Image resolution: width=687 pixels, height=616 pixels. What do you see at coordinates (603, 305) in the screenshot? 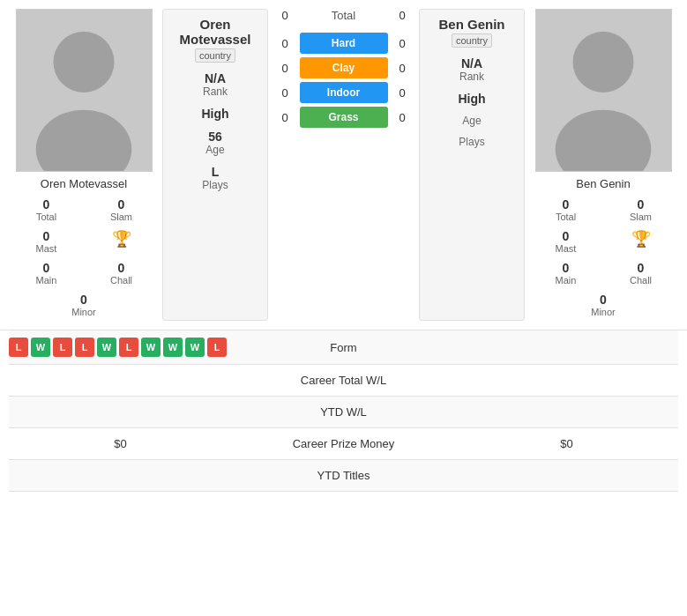
I see `player2-minor: 0 Minor` at bounding box center [603, 305].